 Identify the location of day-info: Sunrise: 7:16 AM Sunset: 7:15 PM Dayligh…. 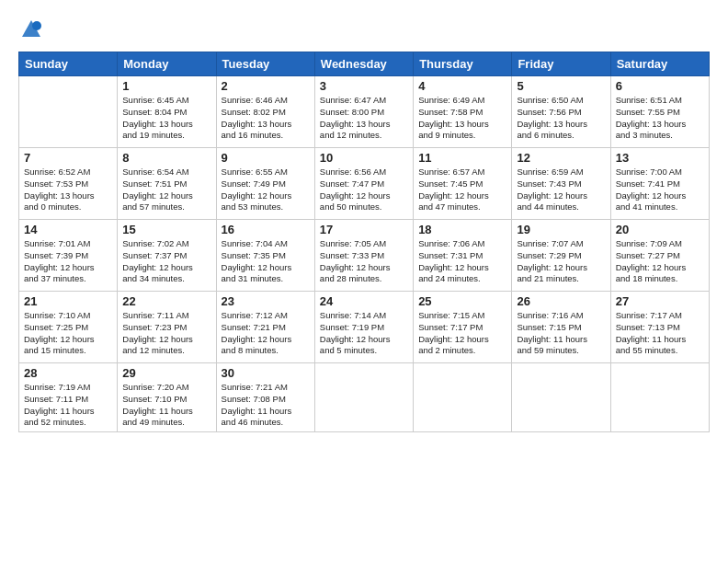
(561, 333).